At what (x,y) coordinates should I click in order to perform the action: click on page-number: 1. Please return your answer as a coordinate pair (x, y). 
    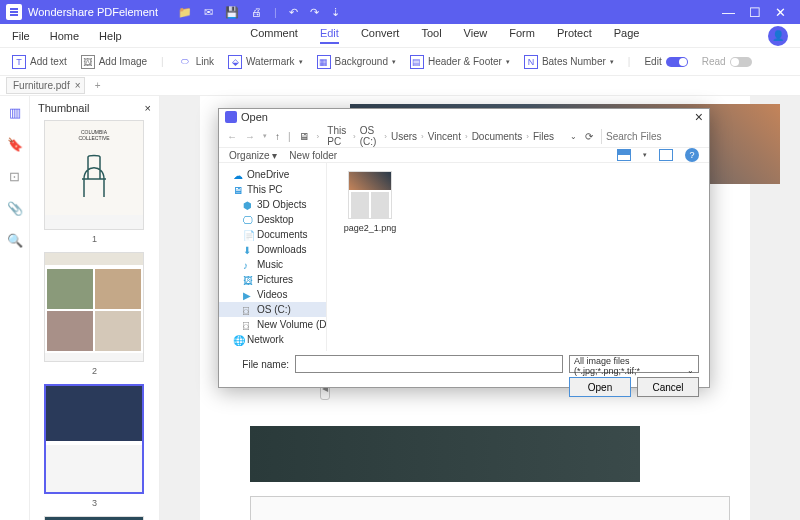
    Looking at the image, I should click on (94, 239).